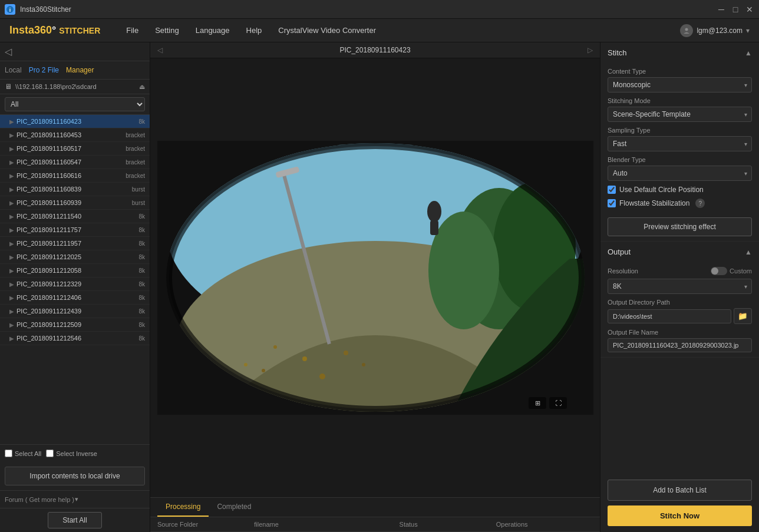  I want to click on list-item: ▶ PIC_20180911212058 8k, so click(75, 271).